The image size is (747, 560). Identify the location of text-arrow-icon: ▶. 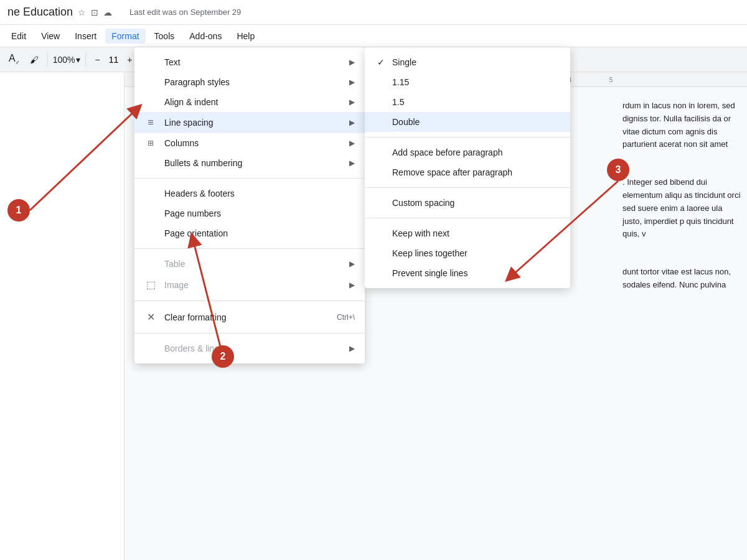
(352, 62).